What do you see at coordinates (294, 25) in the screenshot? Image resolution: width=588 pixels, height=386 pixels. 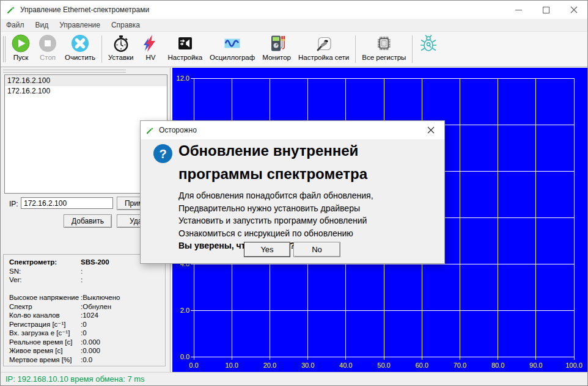 I see `menu-bar: Файл Вид Управление Справка` at bounding box center [294, 25].